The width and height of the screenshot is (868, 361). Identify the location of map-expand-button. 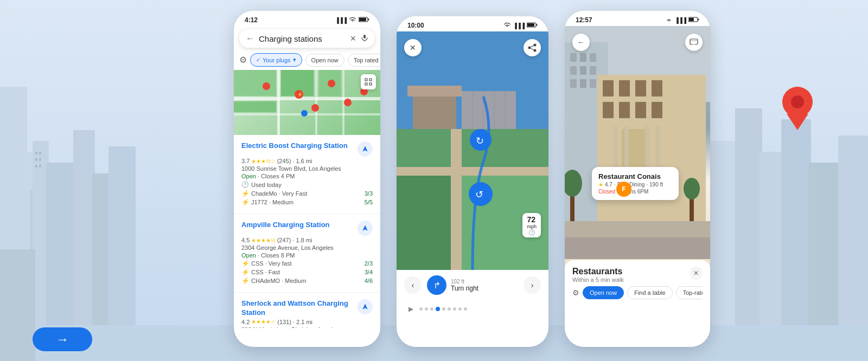
(368, 82).